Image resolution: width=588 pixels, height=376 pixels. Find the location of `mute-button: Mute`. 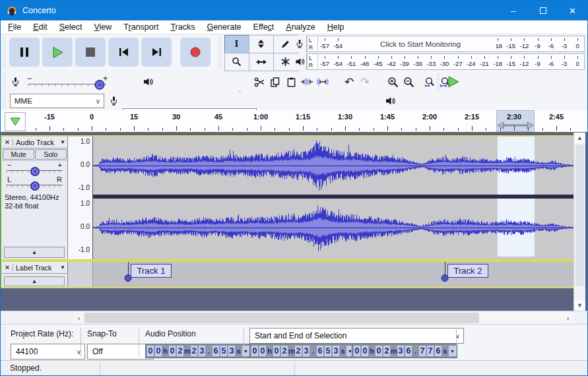

mute-button: Mute is located at coordinates (18, 154).